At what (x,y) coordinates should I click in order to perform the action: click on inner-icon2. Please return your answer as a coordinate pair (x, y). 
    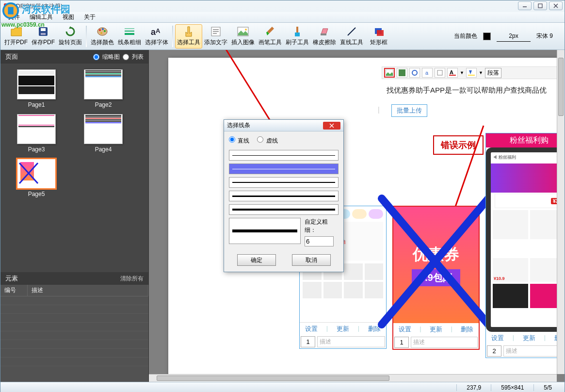
    Looking at the image, I should click on (415, 73).